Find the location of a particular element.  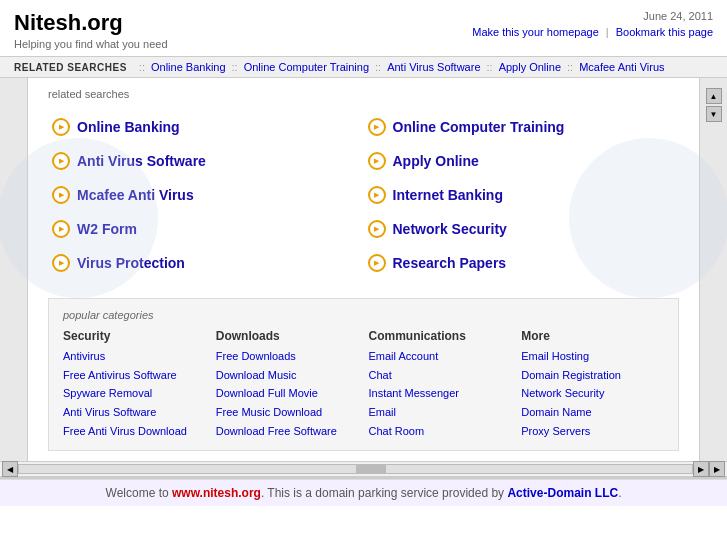

footer-provider-link: Active-Domain LLC is located at coordinates (562, 493).